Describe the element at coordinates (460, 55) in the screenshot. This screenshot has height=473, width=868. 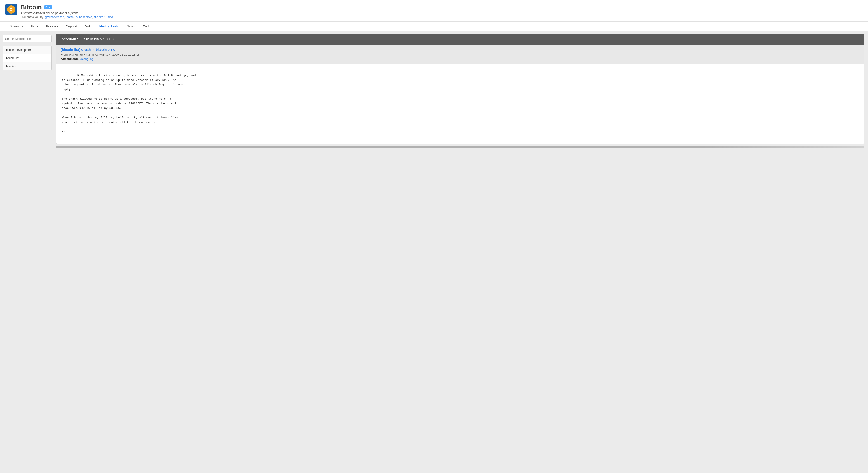
I see `email-from: From: Hal Finney <hal.finney@gm...> - 20…` at that location.